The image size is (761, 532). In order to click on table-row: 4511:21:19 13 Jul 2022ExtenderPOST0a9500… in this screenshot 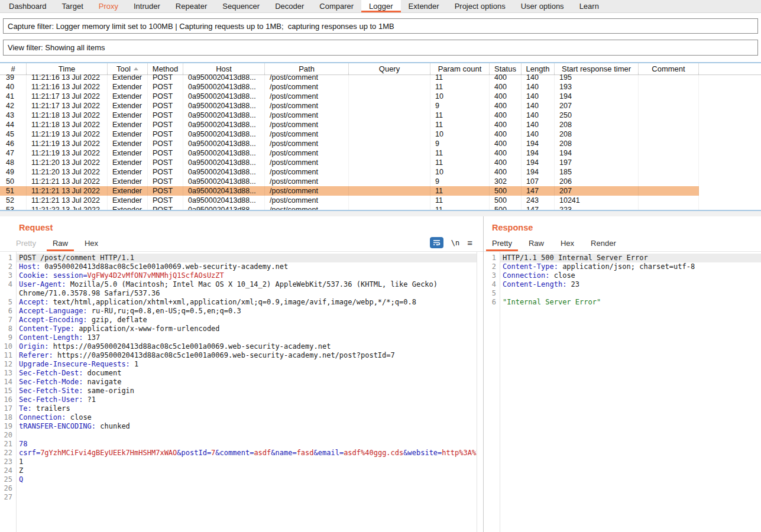, I will do `click(349, 134)`.